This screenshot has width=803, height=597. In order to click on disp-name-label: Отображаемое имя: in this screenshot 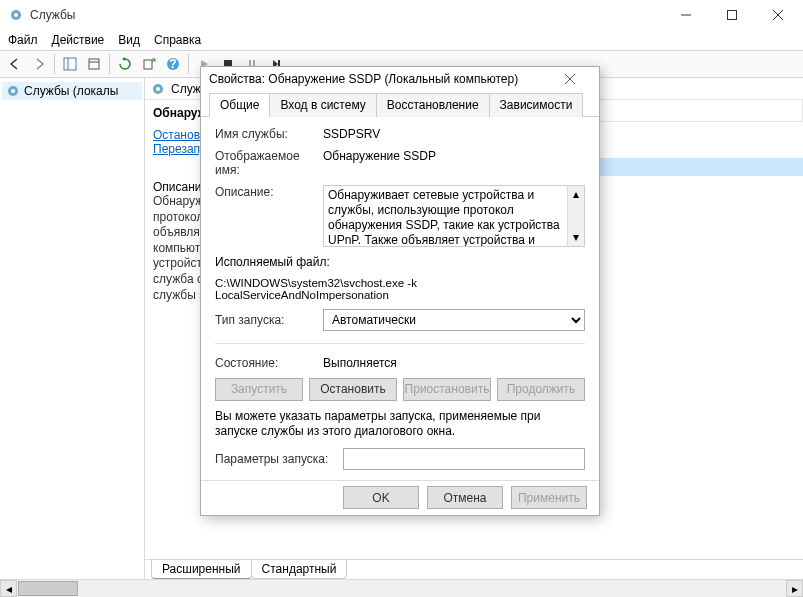, I will do `click(265, 163)`.